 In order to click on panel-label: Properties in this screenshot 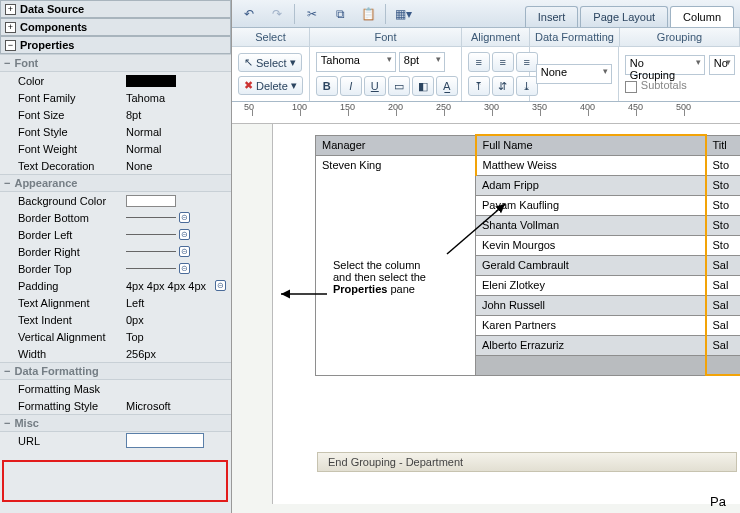, I will do `click(47, 45)`.